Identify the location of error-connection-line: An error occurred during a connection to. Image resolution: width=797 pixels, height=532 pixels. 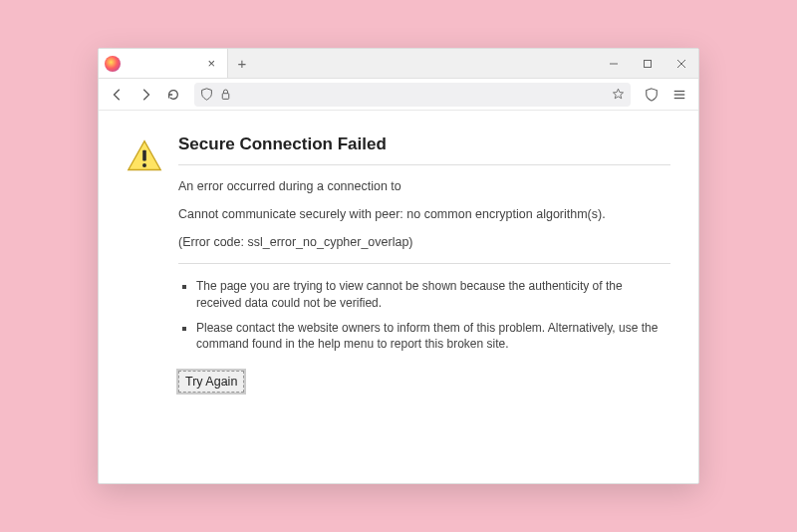
(424, 186).